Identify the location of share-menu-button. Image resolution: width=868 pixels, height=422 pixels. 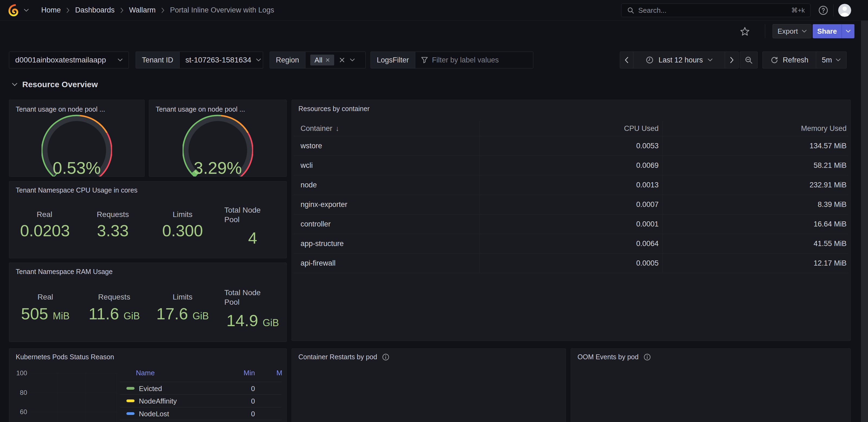
(848, 31).